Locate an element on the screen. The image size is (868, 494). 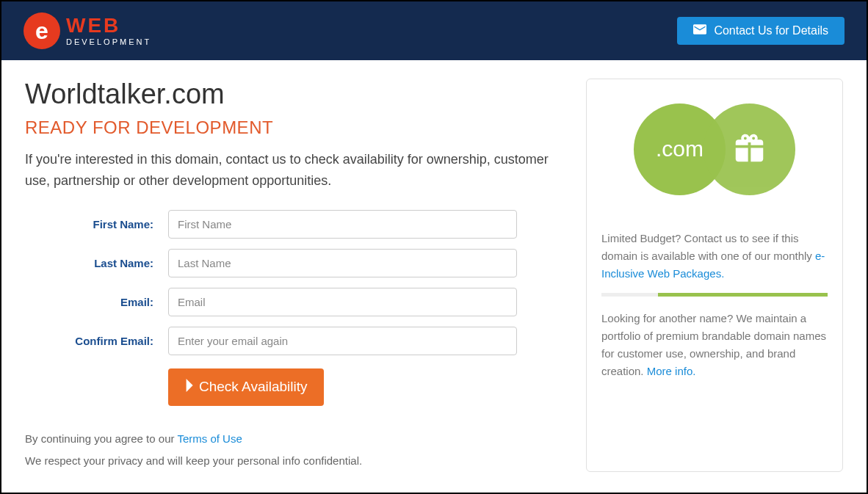
logo-icon: e is located at coordinates (42, 31).